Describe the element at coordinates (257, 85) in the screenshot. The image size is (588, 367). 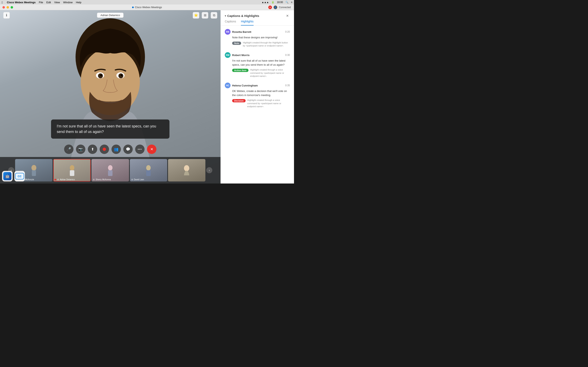
I see `highlight-header-2: HC Helena Cunningham 0:35` at that location.